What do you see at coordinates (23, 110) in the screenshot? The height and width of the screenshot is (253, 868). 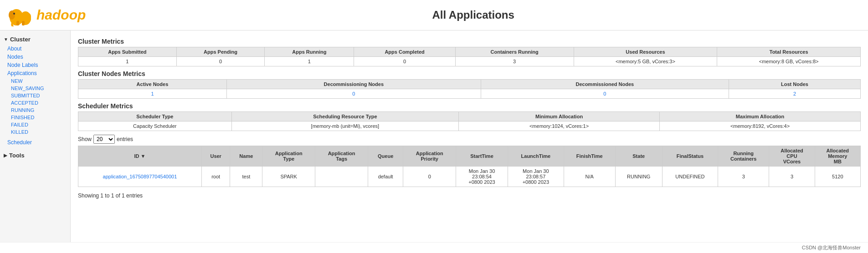 I see `sidebar-running-link: RUNNING` at bounding box center [23, 110].